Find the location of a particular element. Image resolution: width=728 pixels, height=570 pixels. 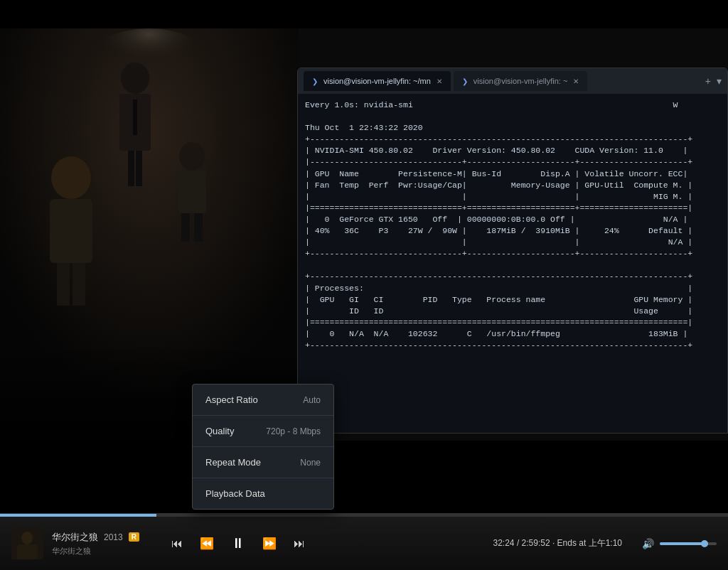

current-time: 32:24 is located at coordinates (504, 543).